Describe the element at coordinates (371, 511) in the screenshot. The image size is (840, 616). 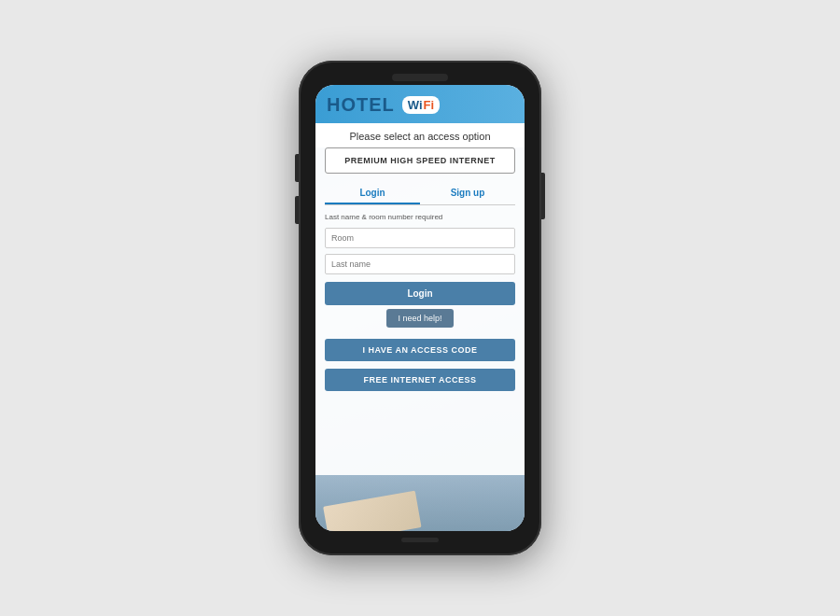
I see `book-decoration` at that location.